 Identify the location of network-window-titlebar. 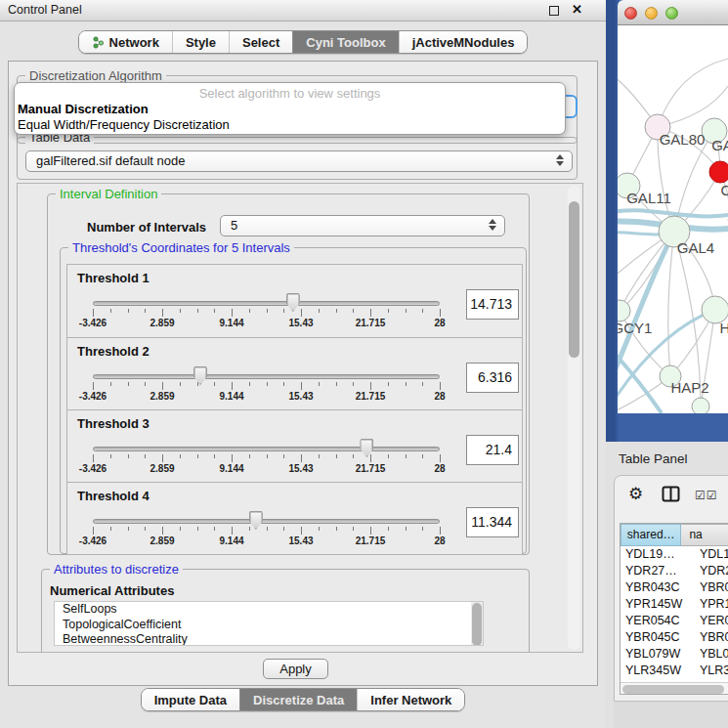
(672, 13).